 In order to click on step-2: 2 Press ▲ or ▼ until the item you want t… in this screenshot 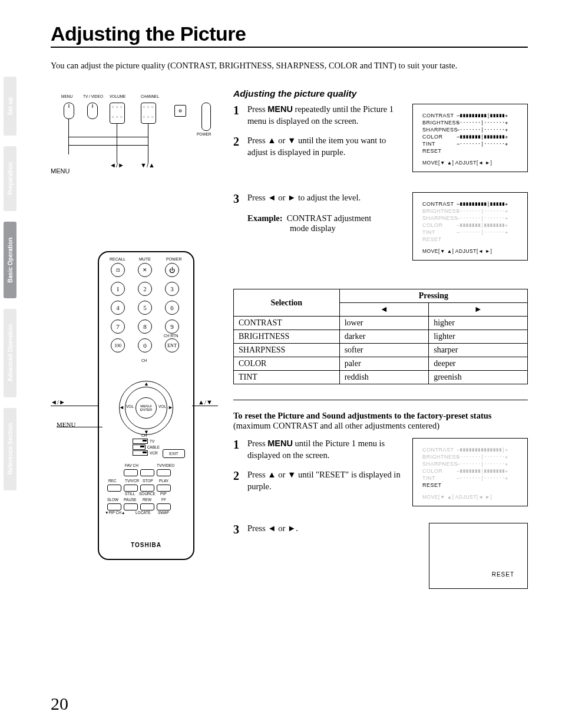, I will do `click(318, 146)`.